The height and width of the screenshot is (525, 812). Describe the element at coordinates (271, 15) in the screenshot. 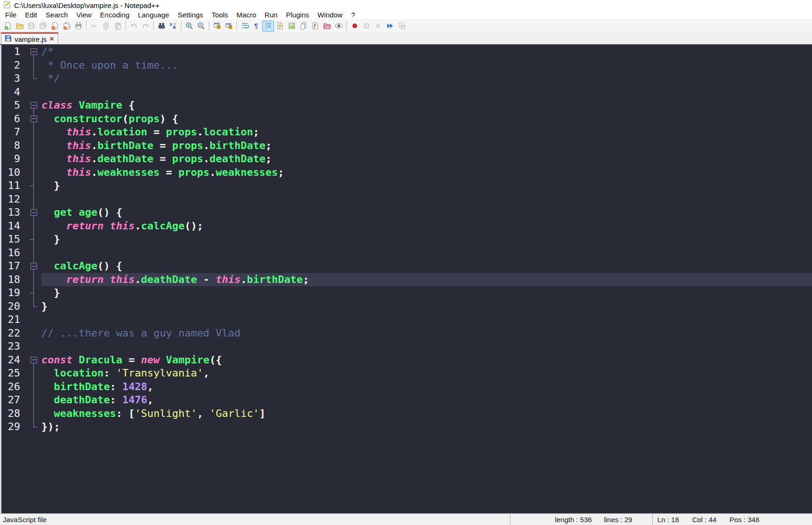

I see `menu-item-run: Run` at that location.